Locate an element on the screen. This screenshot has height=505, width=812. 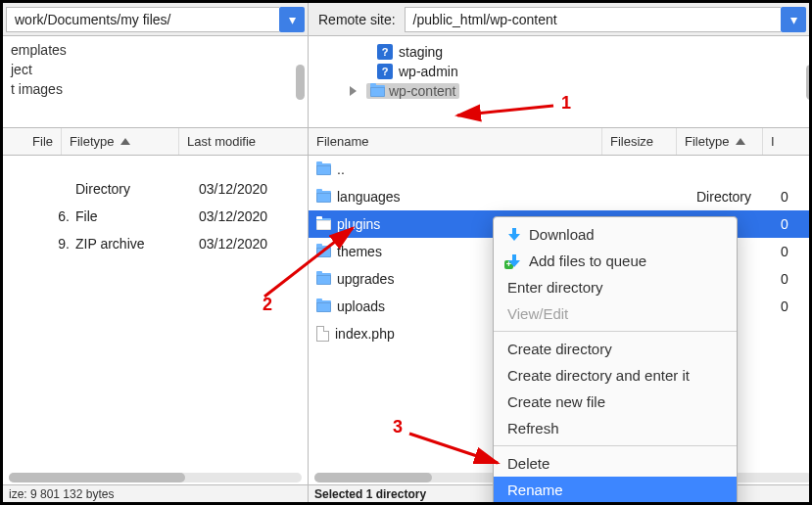
menu-create-new-file: Create new file is located at coordinates (615, 401).